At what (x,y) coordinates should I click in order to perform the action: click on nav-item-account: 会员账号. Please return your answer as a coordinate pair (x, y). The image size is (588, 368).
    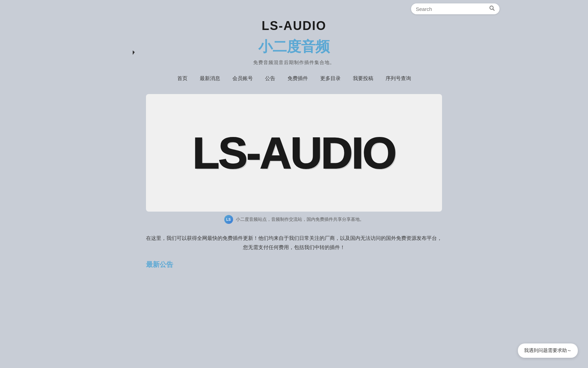
    Looking at the image, I should click on (243, 78).